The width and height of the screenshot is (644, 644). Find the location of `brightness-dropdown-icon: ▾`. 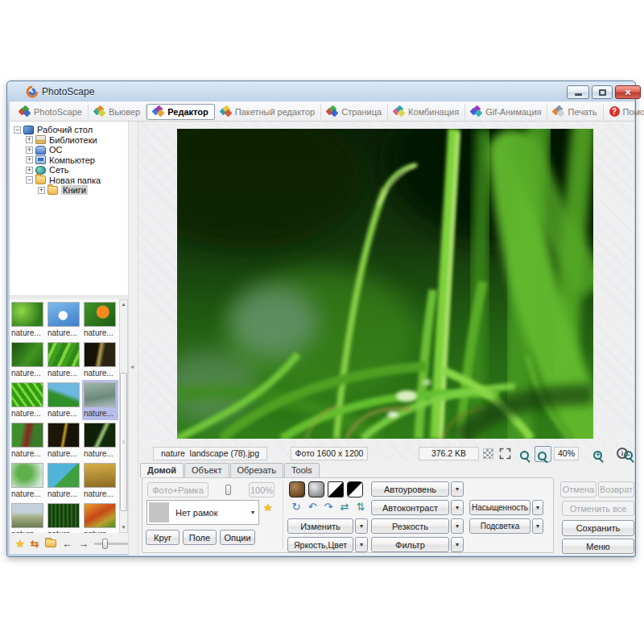

brightness-dropdown-icon: ▾ is located at coordinates (361, 544).